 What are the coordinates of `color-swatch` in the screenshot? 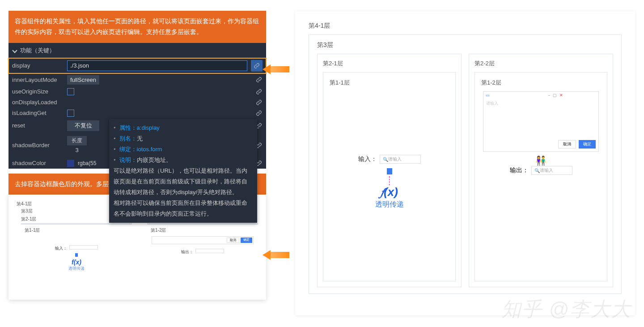 It's located at (71, 163).